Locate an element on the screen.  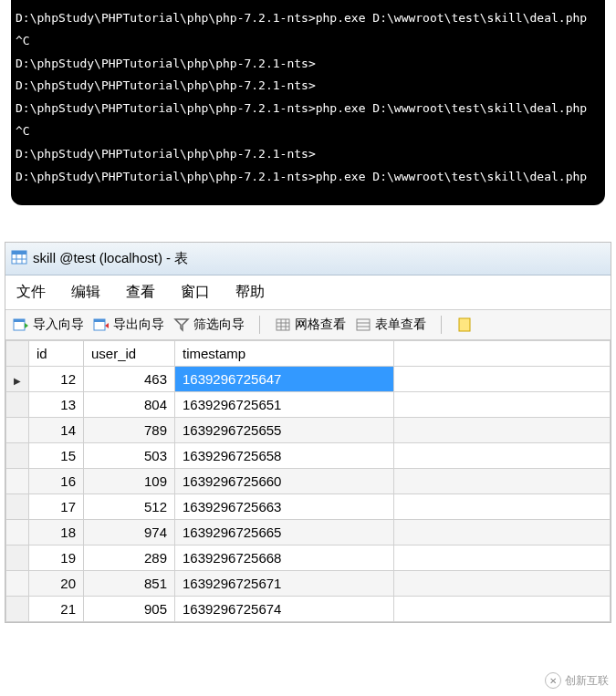
form-icon is located at coordinates (363, 325).